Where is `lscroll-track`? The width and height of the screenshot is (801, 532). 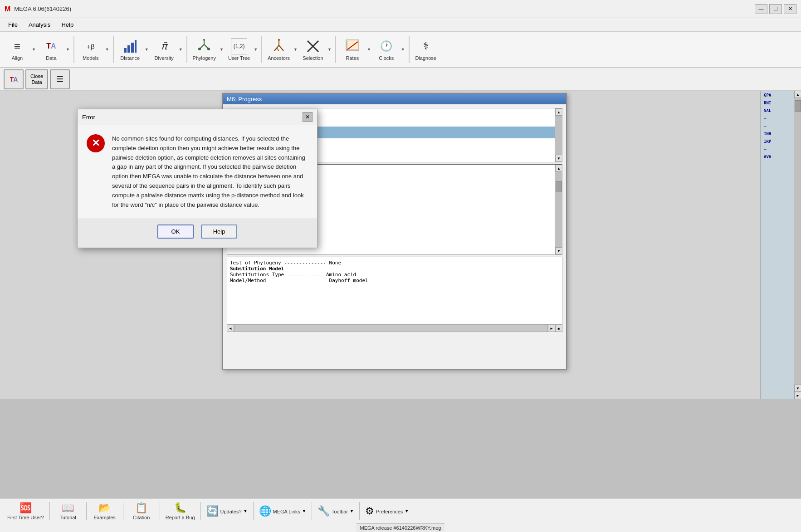
lscroll-track is located at coordinates (559, 210).